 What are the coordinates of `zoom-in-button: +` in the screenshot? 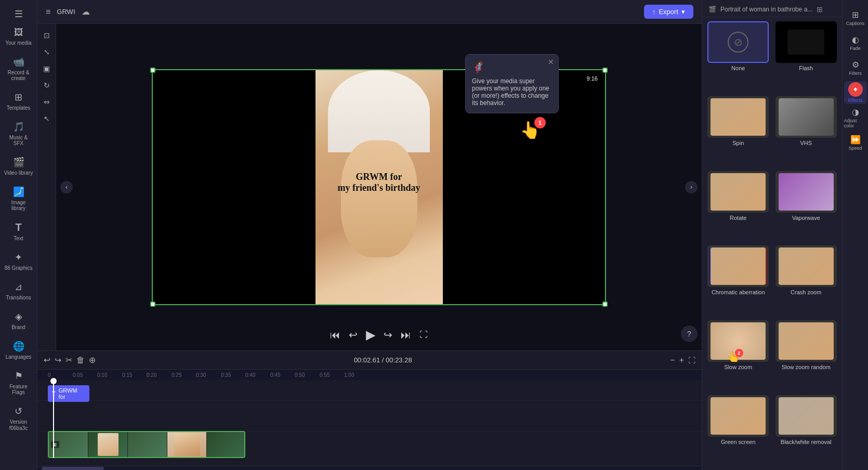 It's located at (682, 360).